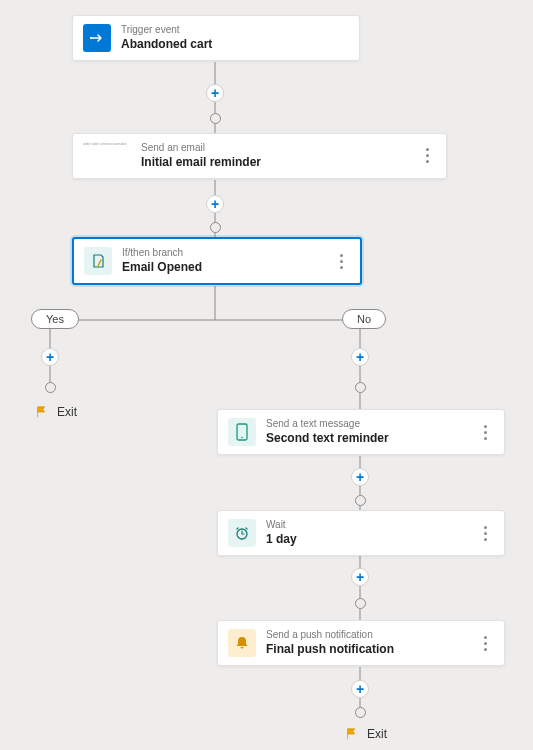  What do you see at coordinates (227, 268) in the screenshot?
I see `card-title: Email Opened` at bounding box center [227, 268].